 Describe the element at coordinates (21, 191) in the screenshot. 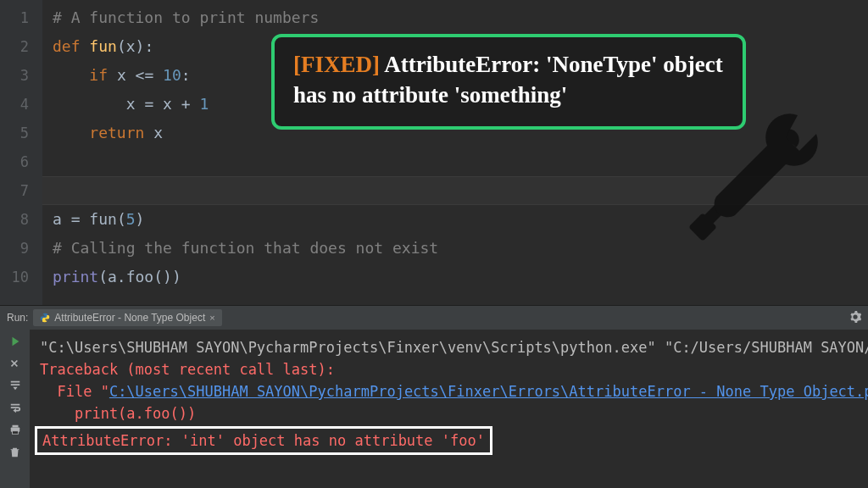

I see `line-number: 7` at that location.